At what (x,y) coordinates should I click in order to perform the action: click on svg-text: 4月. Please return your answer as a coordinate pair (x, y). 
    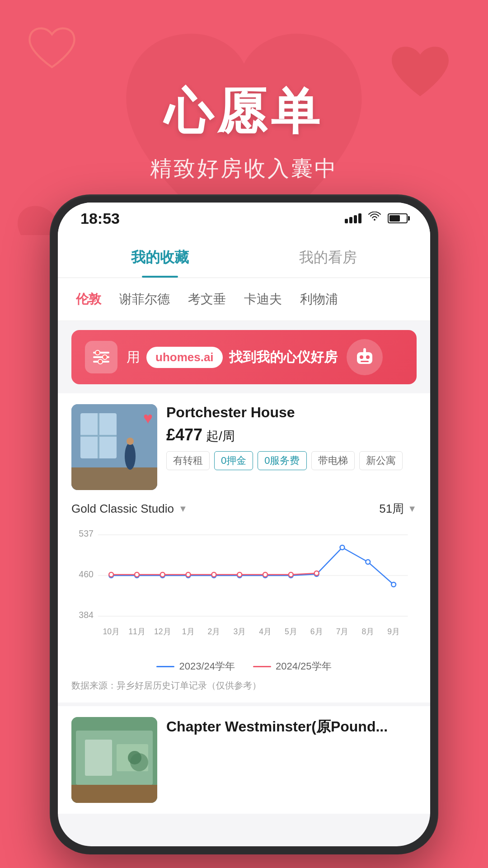
    Looking at the image, I should click on (265, 632).